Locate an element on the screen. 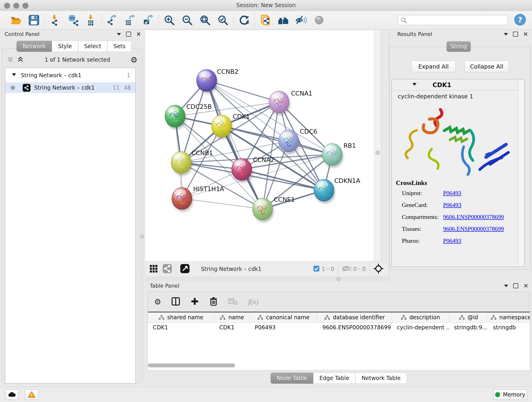 The width and height of the screenshot is (532, 402). network-node-CCNA1: CCNA1 is located at coordinates (291, 102).